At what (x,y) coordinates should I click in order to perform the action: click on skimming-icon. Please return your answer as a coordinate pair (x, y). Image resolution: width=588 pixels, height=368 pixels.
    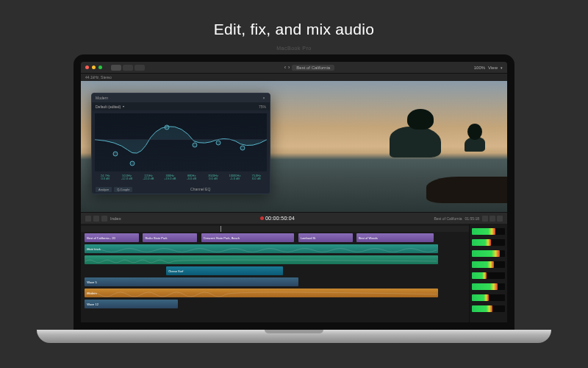
    Looking at the image, I should click on (485, 219).